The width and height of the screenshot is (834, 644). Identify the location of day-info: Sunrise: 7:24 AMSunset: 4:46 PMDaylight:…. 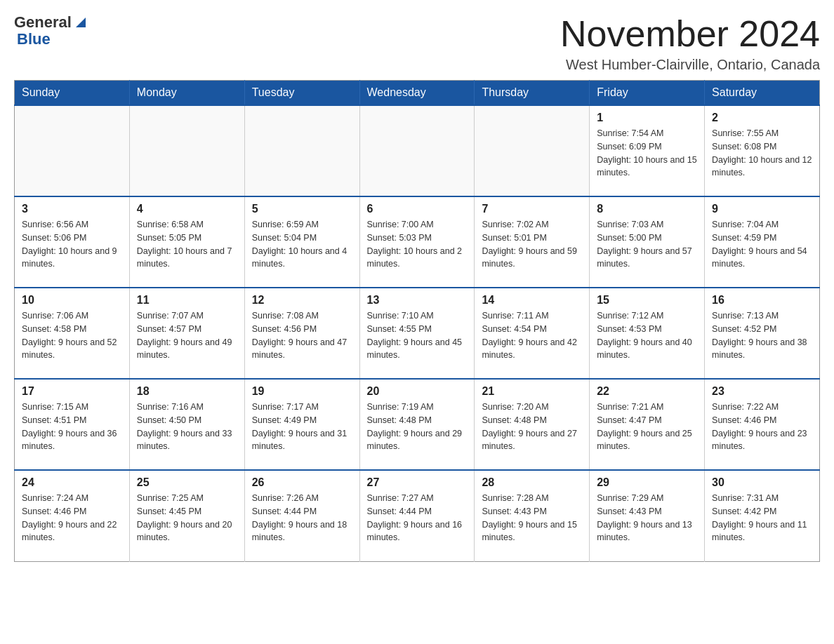
(72, 518).